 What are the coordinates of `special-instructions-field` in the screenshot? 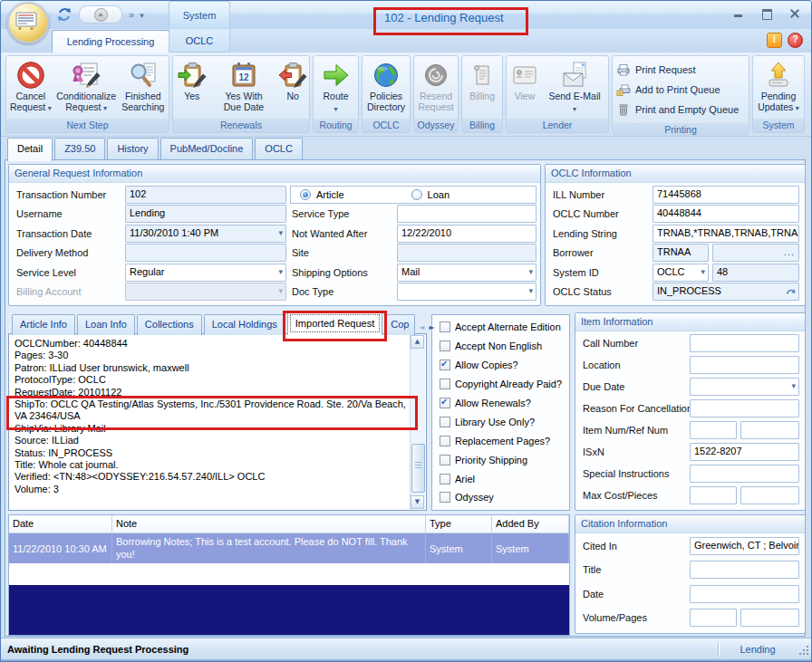 It's located at (745, 474).